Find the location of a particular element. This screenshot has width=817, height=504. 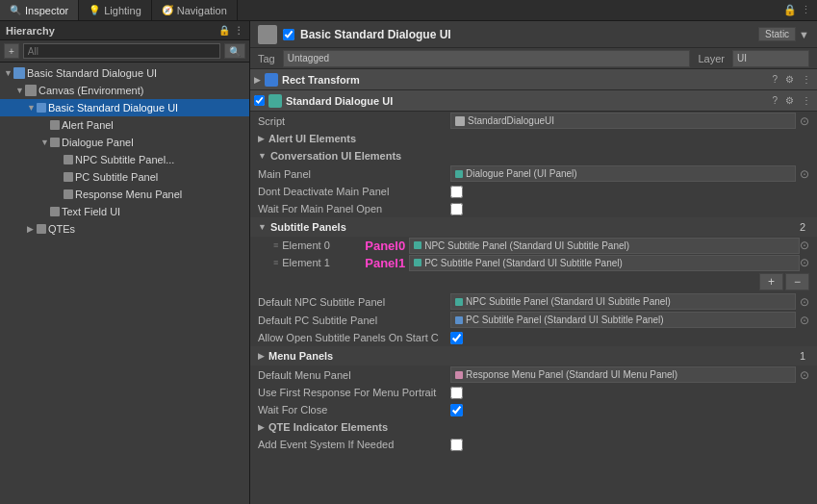

default-menu-picker: ⊙ is located at coordinates (804, 375).